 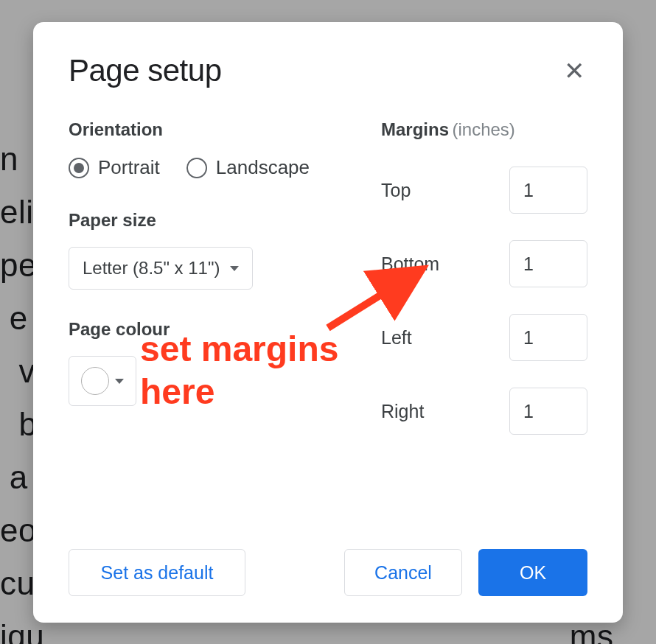 I want to click on paper-size-select: Letter (8.5" x 11"), so click(x=161, y=268).